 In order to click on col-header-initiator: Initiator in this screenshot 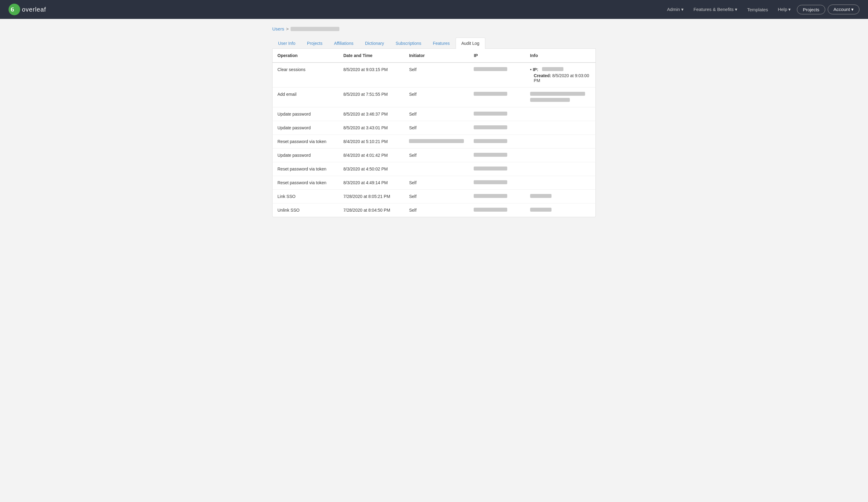, I will do `click(436, 56)`.